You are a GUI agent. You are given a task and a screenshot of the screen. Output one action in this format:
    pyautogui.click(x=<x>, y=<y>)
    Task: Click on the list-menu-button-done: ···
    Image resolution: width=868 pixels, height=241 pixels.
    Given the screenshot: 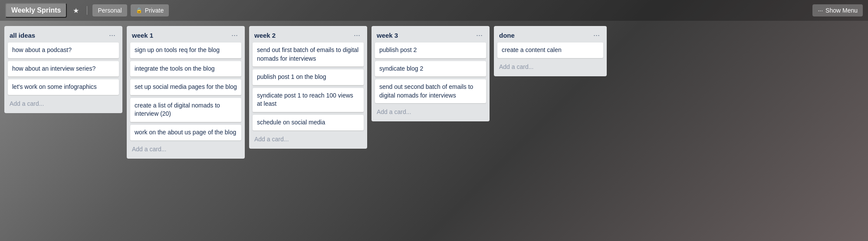 What is the action you would take?
    pyautogui.click(x=596, y=35)
    